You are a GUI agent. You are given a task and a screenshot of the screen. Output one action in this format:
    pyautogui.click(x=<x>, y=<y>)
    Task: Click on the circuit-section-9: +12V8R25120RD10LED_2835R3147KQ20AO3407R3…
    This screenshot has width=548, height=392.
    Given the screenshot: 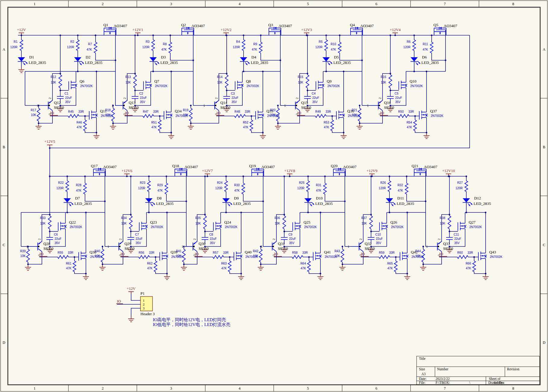 What is the action you would take?
    pyautogui.click(x=305, y=222)
    